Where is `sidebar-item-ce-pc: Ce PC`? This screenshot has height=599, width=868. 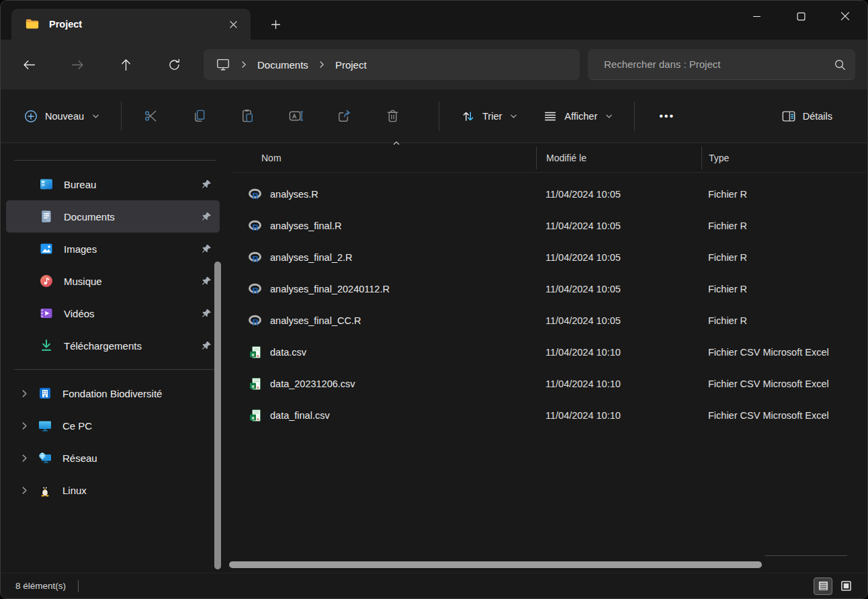
sidebar-item-ce-pc: Ce PC is located at coordinates (113, 426).